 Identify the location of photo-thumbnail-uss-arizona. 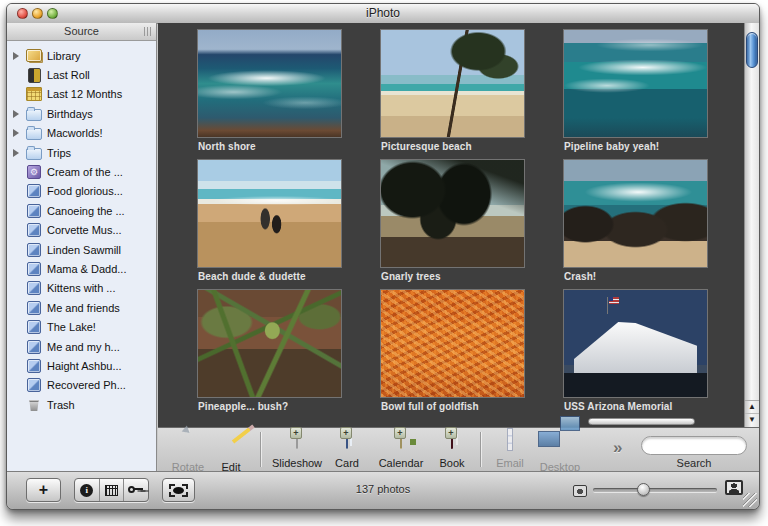
(636, 344).